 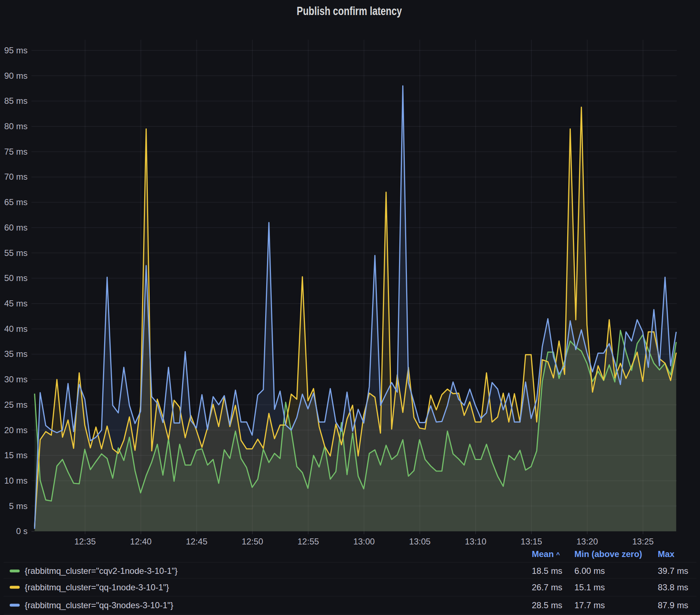 I want to click on svg-text: 95 ms, so click(x=16, y=50).